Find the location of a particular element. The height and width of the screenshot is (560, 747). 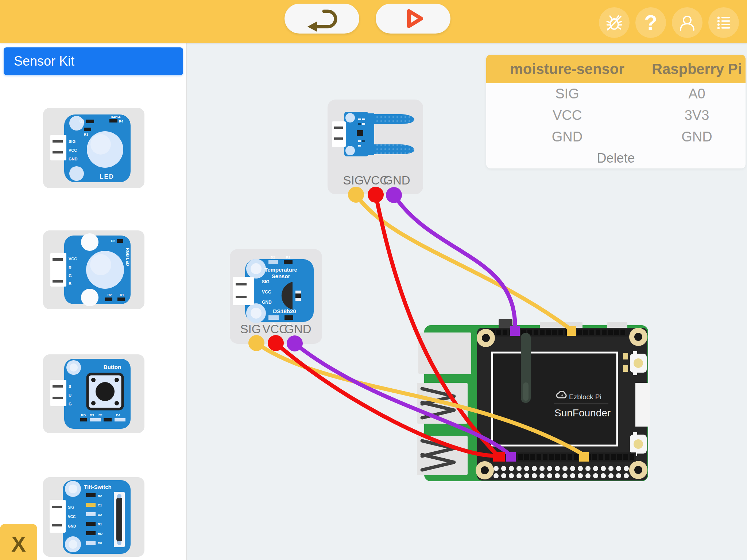

delete-connection-button: Delete is located at coordinates (616, 158).